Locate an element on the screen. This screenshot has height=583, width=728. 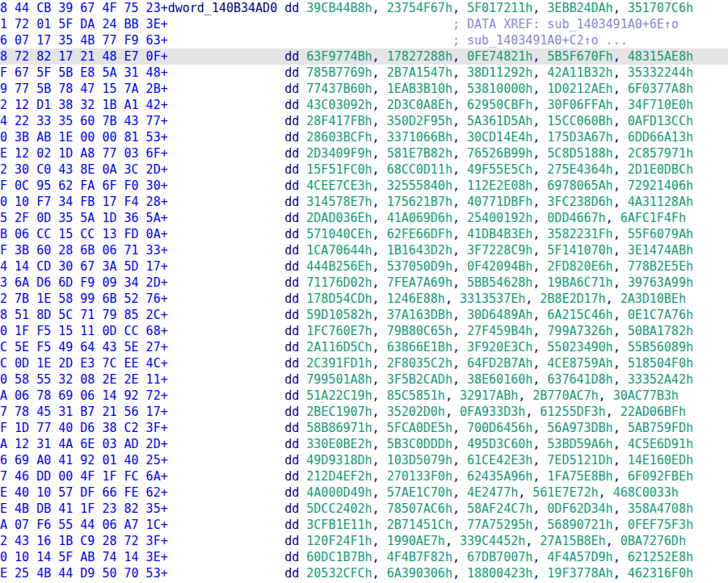
xref-comment: ; sub_1403491A0+C2↑o ... is located at coordinates (540, 40).